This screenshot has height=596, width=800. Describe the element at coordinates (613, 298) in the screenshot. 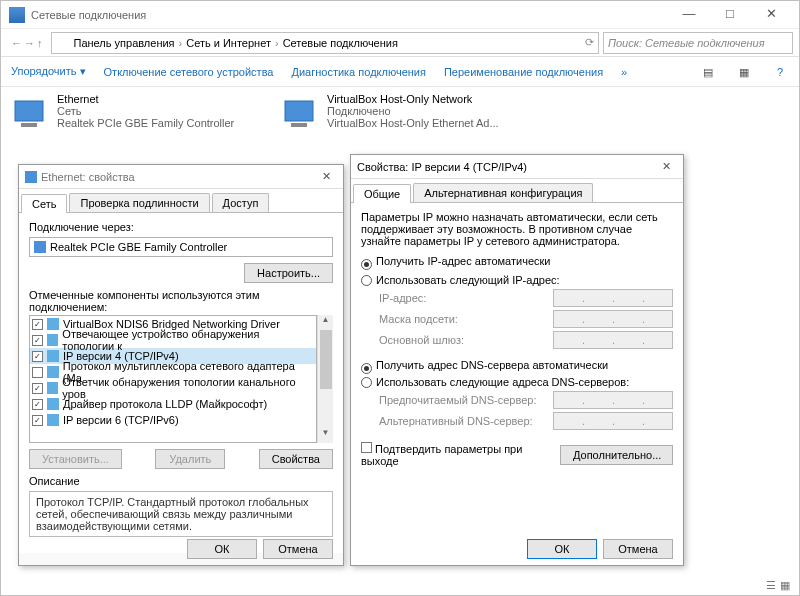

I see `ip-address-input: ...` at that location.